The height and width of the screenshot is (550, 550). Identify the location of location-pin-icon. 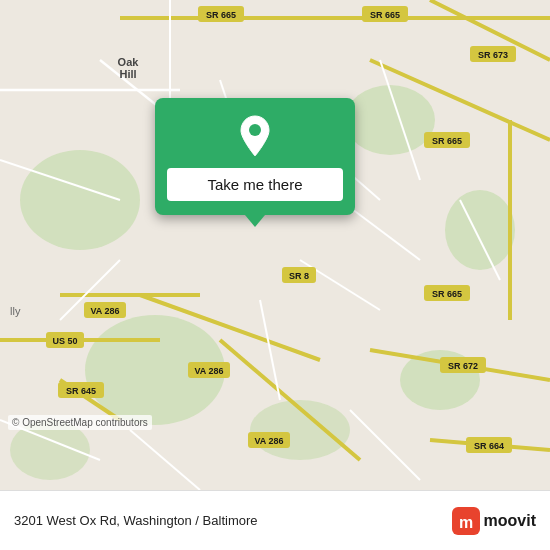
(255, 136).